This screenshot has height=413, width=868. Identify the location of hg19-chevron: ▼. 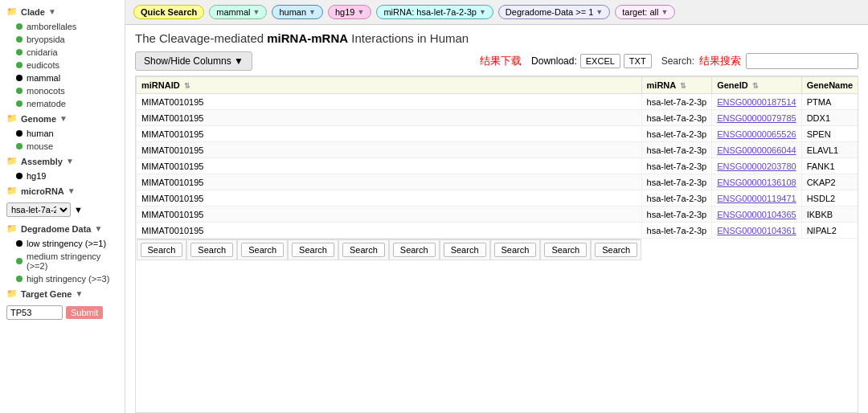
(360, 12).